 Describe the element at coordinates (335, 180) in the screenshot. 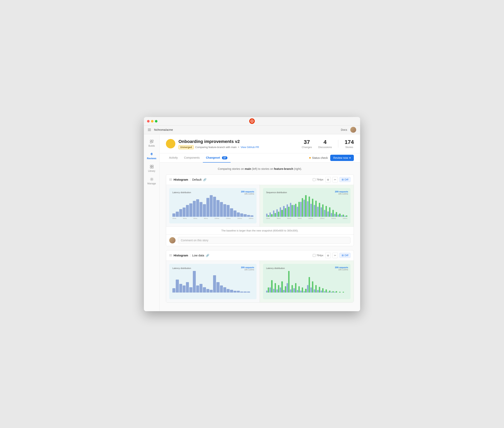

I see `scissors-icon-btn: ✂` at that location.